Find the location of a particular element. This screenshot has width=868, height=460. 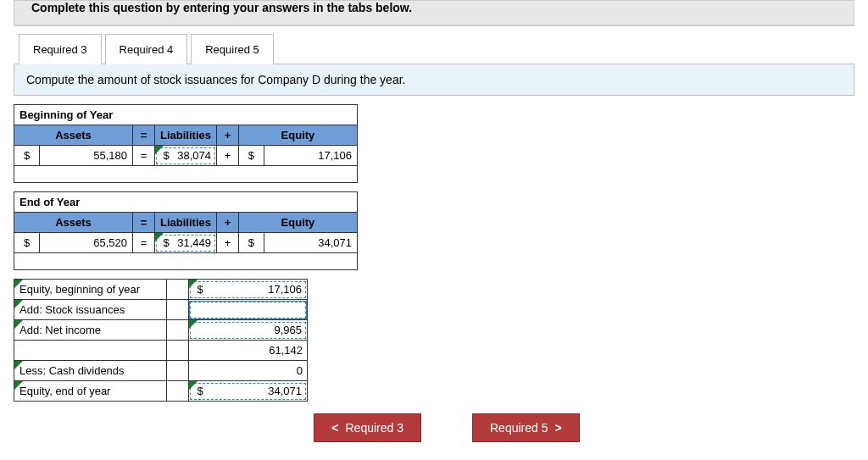

roll-row-6-mid is located at coordinates (178, 391).